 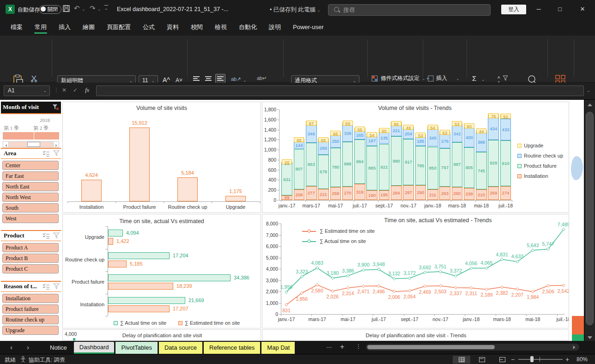 What do you see at coordinates (232, 348) in the screenshot?
I see `sheet-tab-reference-tables: Reference tables` at bounding box center [232, 348].